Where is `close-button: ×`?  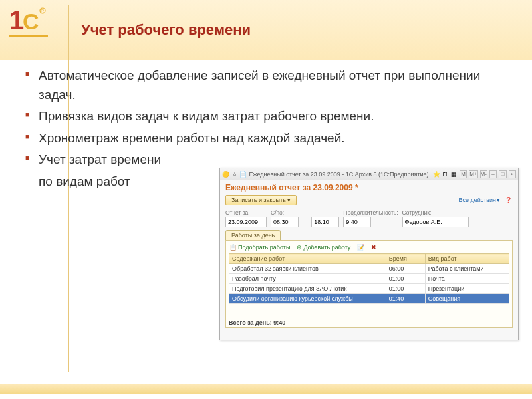
close-button: × is located at coordinates (512, 174).